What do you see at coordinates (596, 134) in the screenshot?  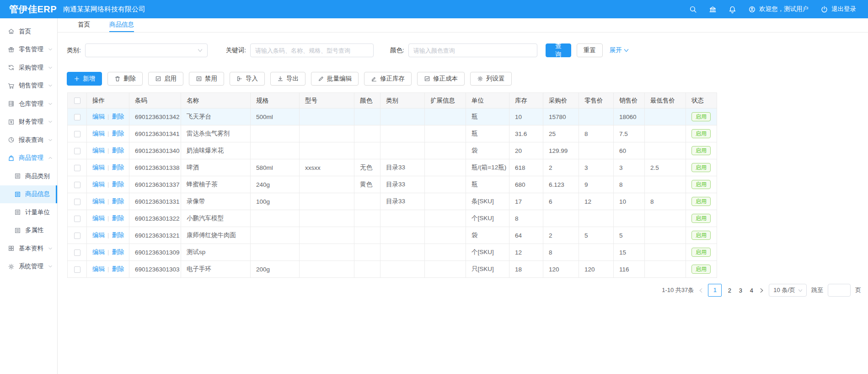 I see `cell-retail-price: 8` at bounding box center [596, 134].